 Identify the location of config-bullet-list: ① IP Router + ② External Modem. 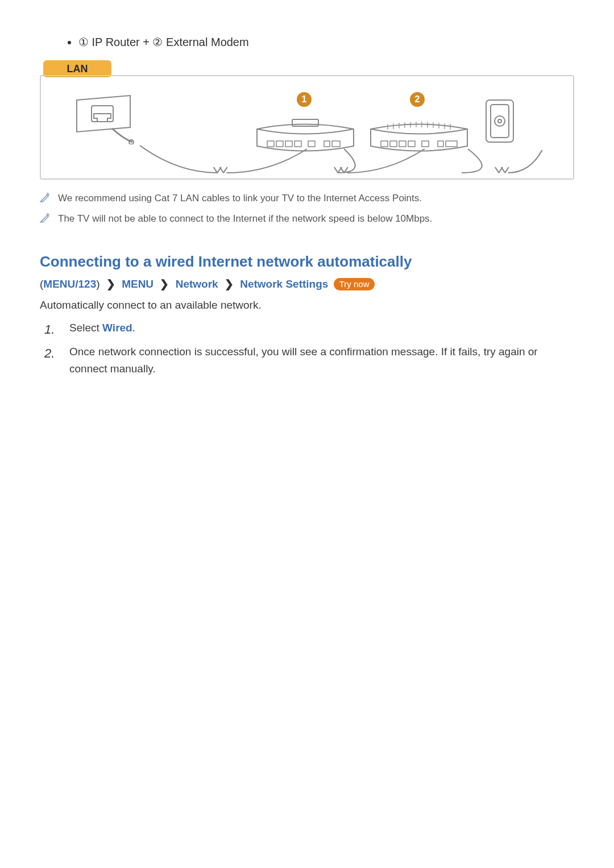
(307, 42).